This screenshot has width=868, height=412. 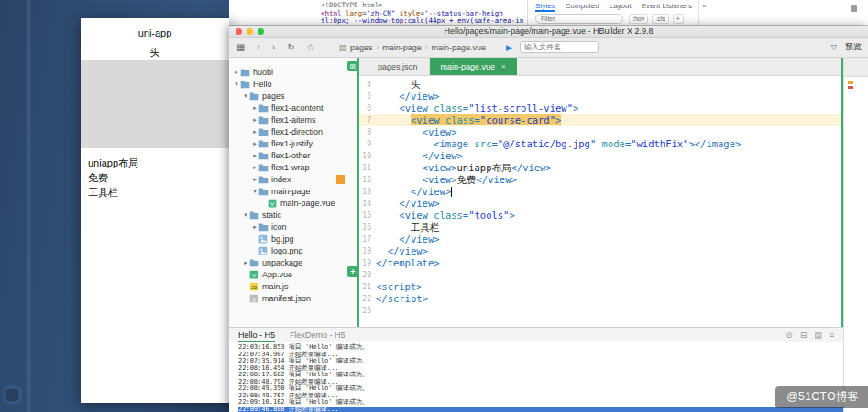 I want to click on code-line: 22</script>, so click(x=600, y=298).